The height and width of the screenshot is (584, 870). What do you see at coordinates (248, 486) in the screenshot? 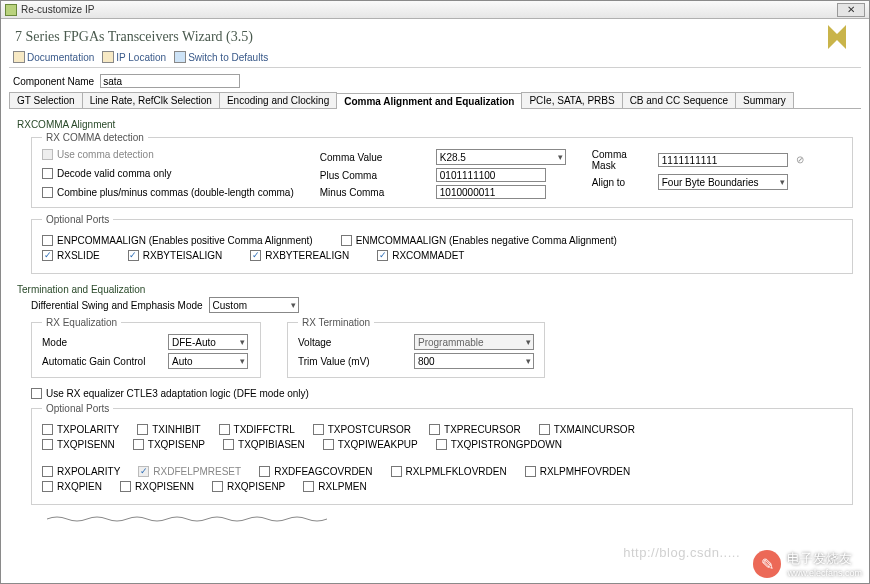
I see `rxqpisenp-checkbox: RXQPISENP` at bounding box center [248, 486].